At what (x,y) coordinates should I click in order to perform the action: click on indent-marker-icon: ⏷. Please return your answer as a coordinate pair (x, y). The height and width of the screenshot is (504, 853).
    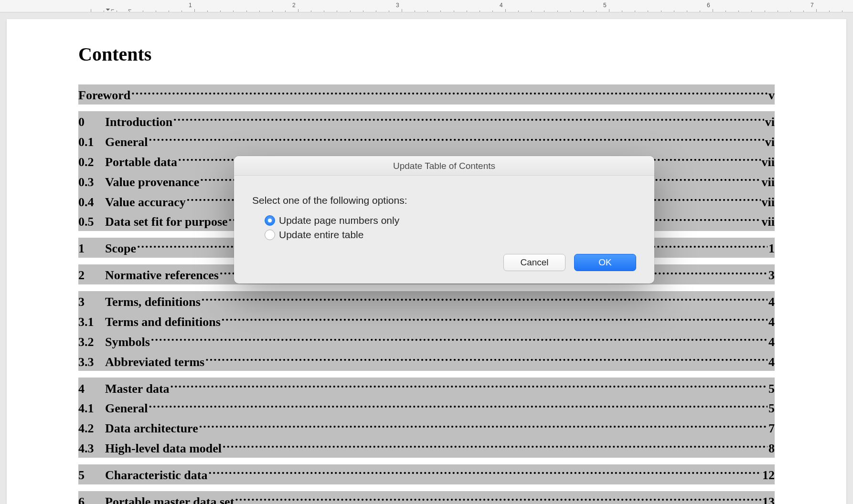
    Looking at the image, I should click on (108, 10).